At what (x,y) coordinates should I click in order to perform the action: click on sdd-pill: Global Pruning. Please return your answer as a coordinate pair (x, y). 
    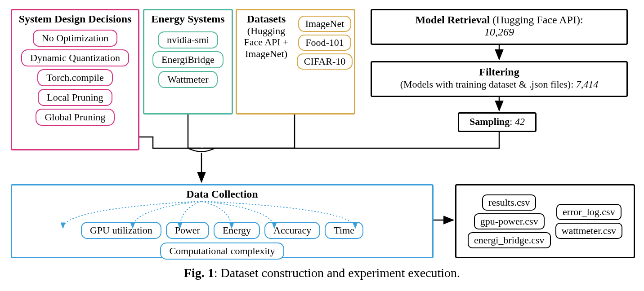
    Looking at the image, I should click on (75, 117).